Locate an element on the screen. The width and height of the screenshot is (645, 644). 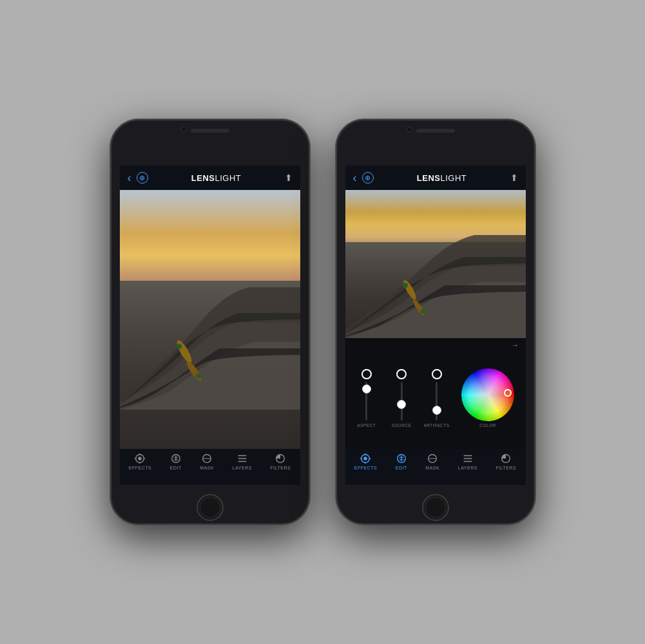
tab-layers-left: LAYERS is located at coordinates (242, 461).